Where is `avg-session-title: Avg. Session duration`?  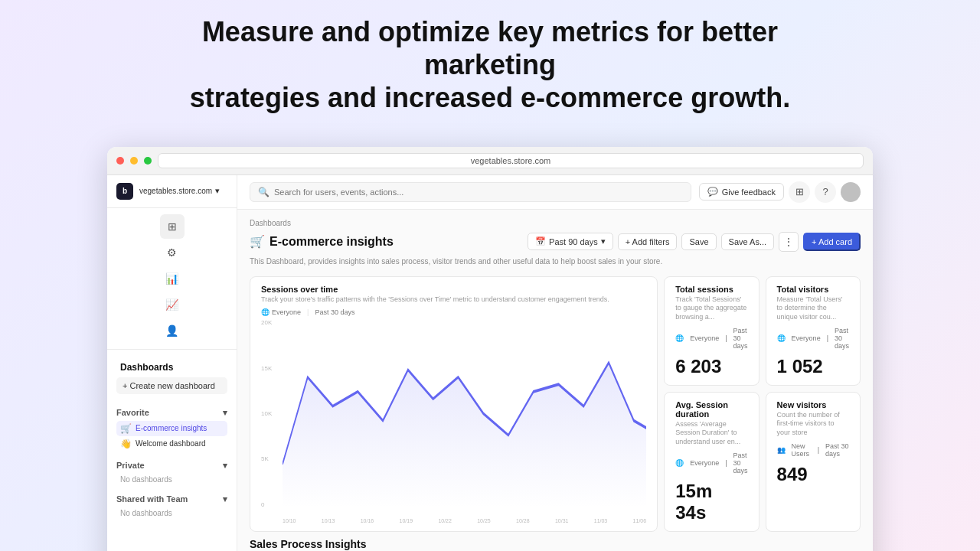 avg-session-title: Avg. Session duration is located at coordinates (711, 409).